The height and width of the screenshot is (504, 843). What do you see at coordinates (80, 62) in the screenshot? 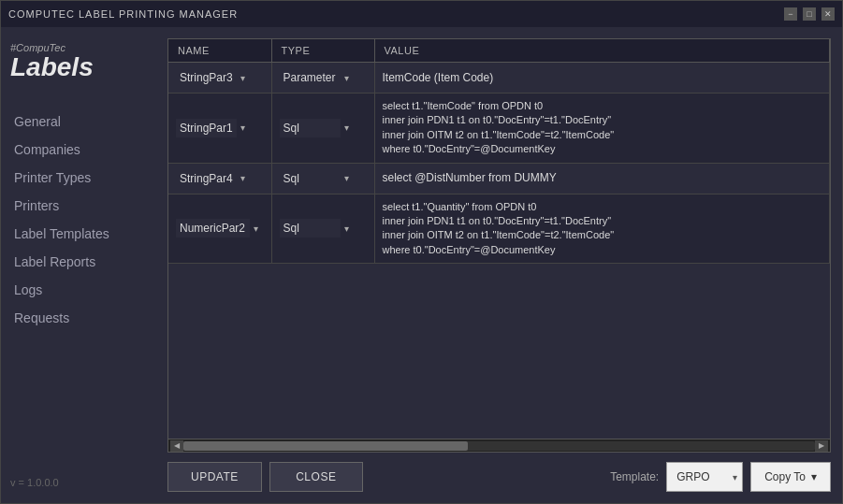
I see `brand: #CompuTec Labels` at bounding box center [80, 62].